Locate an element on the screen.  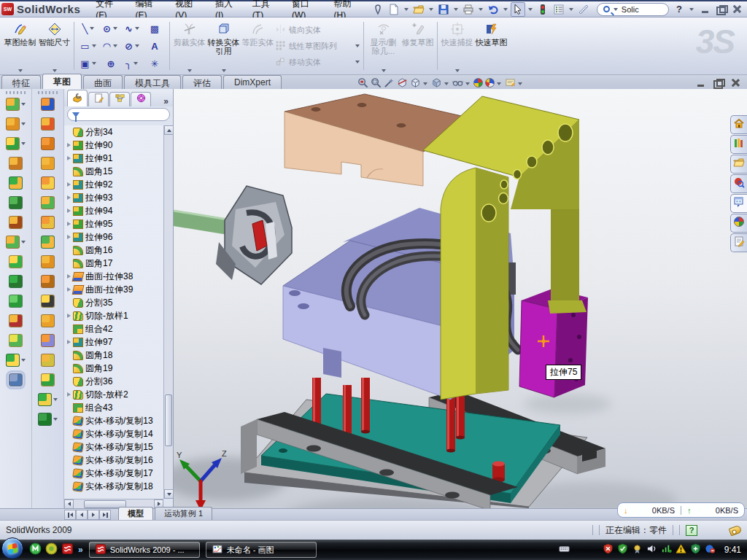
sketch-entity-11: ✳ is located at coordinates (155, 63).